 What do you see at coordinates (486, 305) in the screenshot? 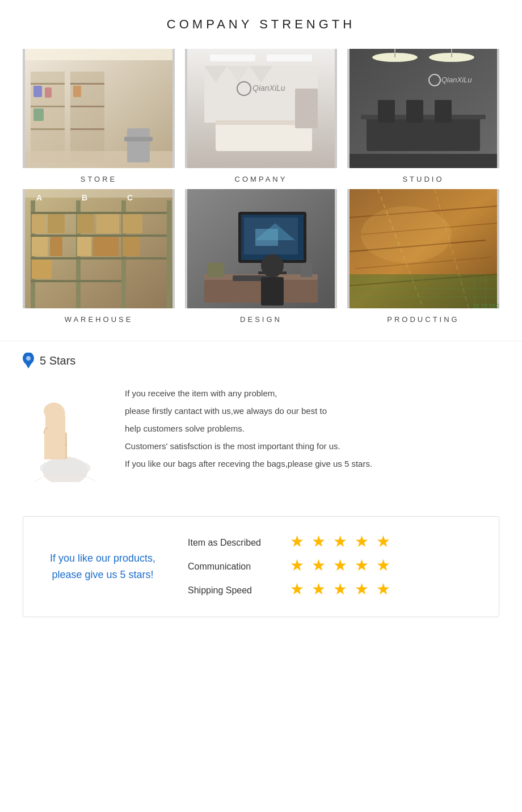
I see `svg-text: 21 22 23 24` at bounding box center [486, 305].